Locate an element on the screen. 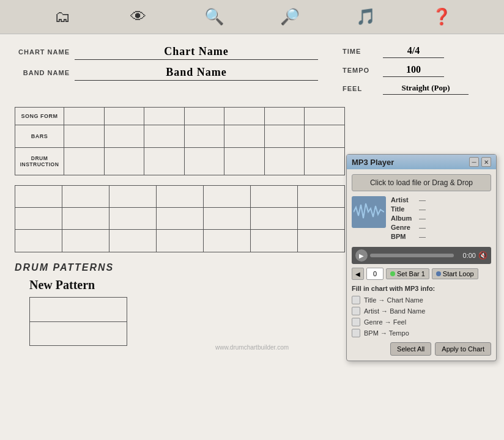 This screenshot has height=440, width=504. mp3-fill-title-checkbox is located at coordinates (356, 300).